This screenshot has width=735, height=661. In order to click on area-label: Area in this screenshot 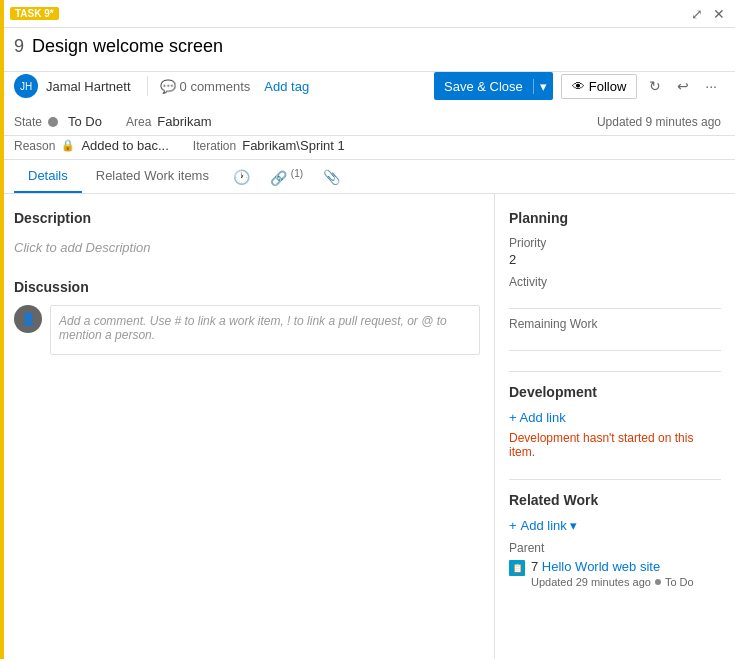, I will do `click(138, 122)`.